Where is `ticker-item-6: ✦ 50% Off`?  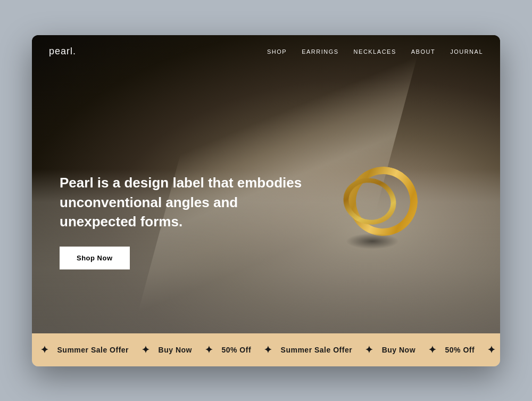 ticker-item-6: ✦ 50% Off is located at coordinates (447, 350).